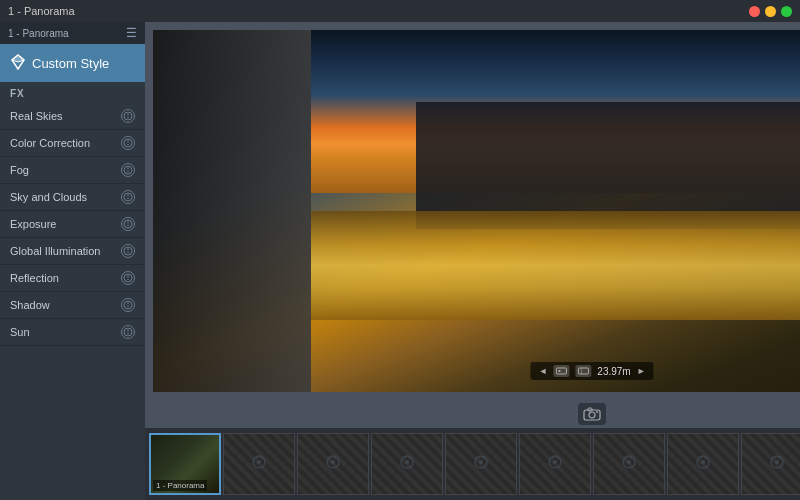 The image size is (800, 500). Describe the element at coordinates (72, 92) in the screenshot. I see `fx-section-label: FX` at that location.